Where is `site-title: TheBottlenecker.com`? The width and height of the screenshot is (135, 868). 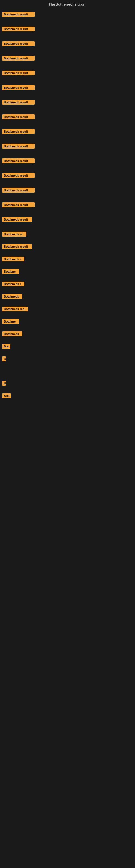 site-title: TheBottlenecker.com is located at coordinates (67, 4).